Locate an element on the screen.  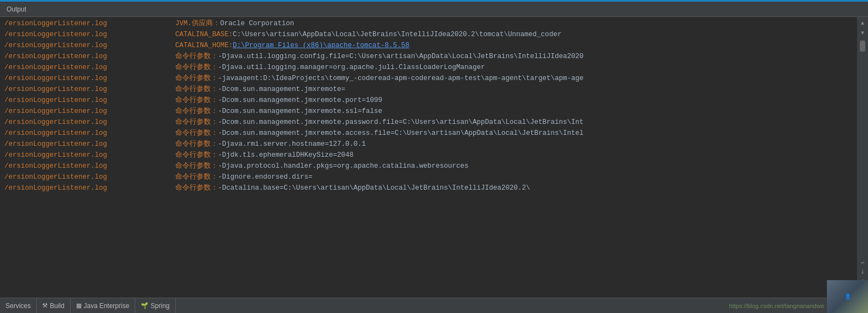
scroll-down-button: ▼ is located at coordinates (863, 33).